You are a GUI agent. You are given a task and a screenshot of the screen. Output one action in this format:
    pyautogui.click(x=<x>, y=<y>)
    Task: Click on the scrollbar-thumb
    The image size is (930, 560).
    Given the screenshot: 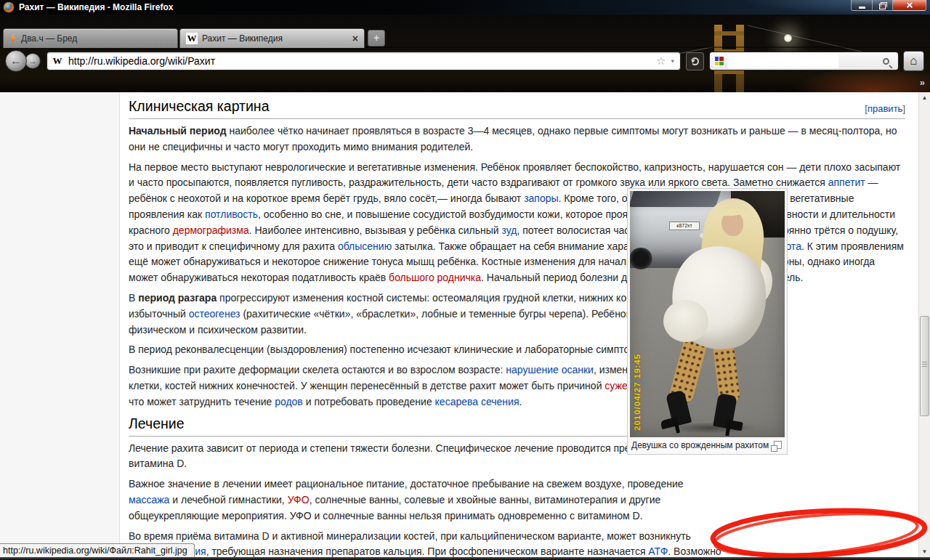 What is the action you would take?
    pyautogui.click(x=924, y=366)
    